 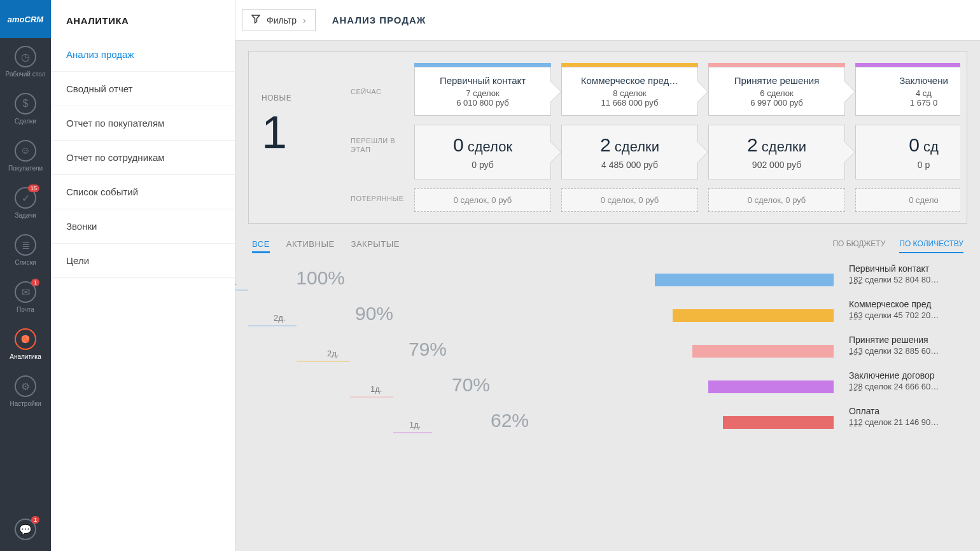 What do you see at coordinates (541, 317) in the screenshot?
I see `funnel-row-1: 2д. 90%` at bounding box center [541, 317].